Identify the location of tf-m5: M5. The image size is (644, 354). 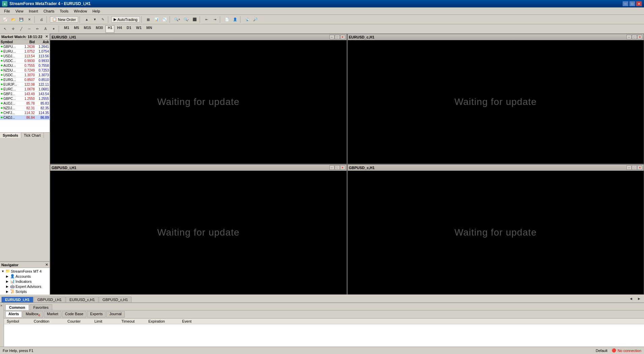
(76, 29).